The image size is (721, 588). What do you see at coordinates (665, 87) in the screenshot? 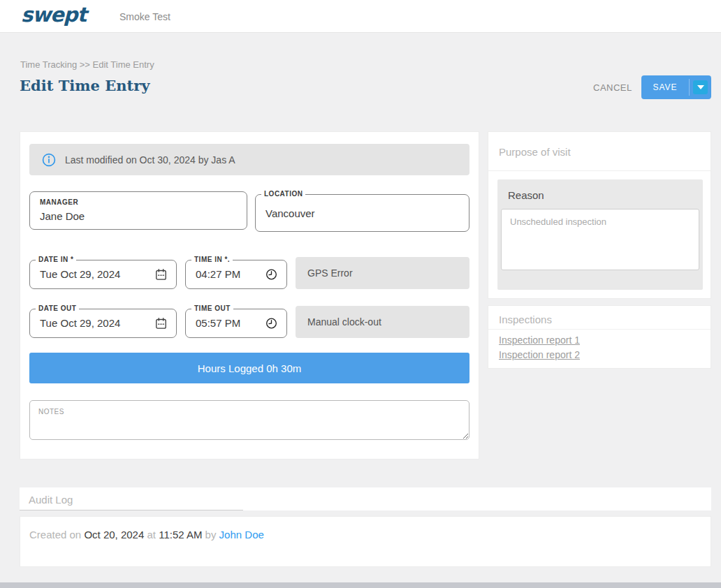
I see `save-button: SAVE` at bounding box center [665, 87].